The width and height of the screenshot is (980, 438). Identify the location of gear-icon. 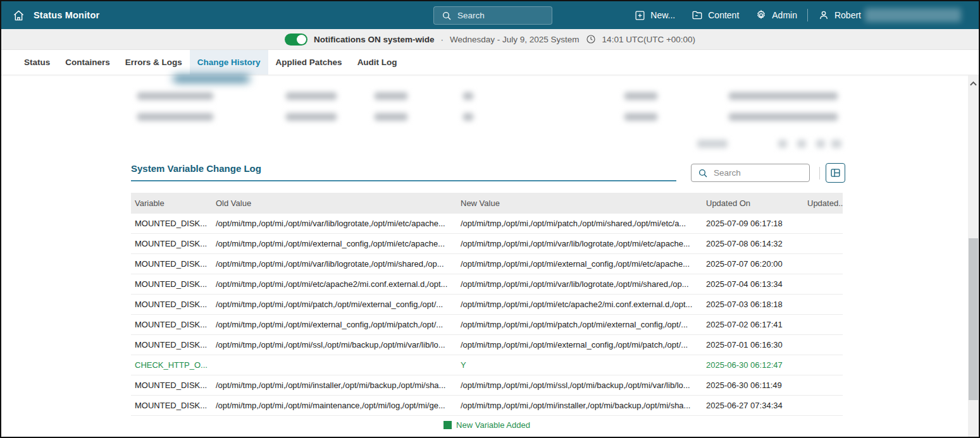
(761, 15).